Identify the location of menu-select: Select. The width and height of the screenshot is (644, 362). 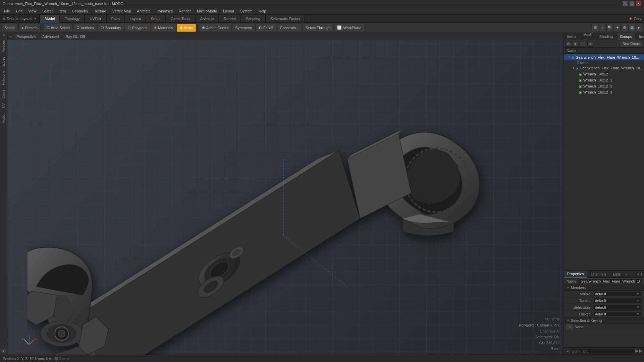
(48, 11).